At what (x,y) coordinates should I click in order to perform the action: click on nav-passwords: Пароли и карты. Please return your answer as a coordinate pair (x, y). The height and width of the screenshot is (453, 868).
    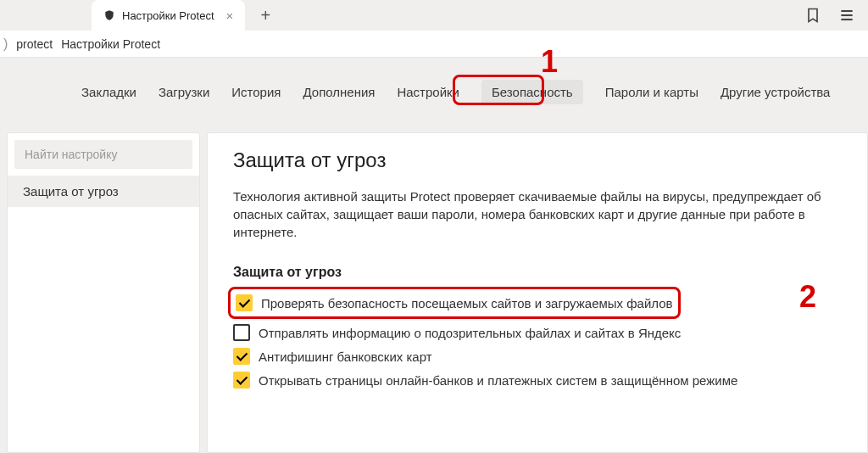
    Looking at the image, I should click on (652, 92).